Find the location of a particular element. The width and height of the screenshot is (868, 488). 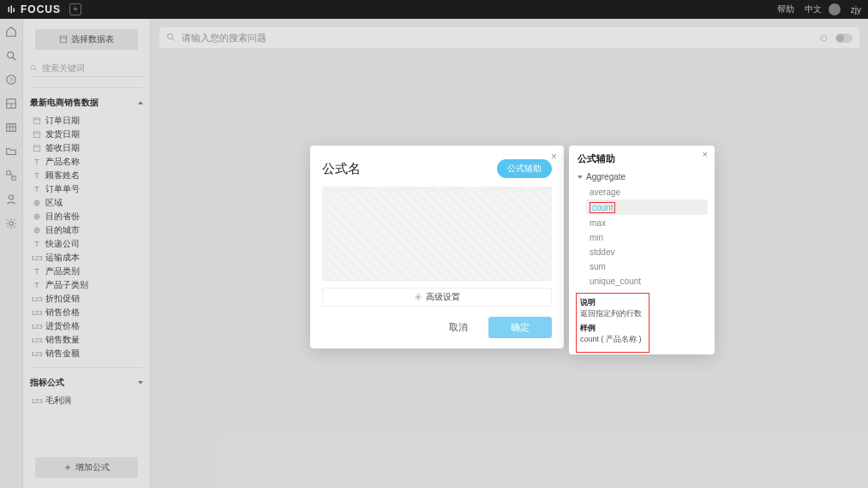

desc-text: 返回指定列的行数 is located at coordinates (613, 313).